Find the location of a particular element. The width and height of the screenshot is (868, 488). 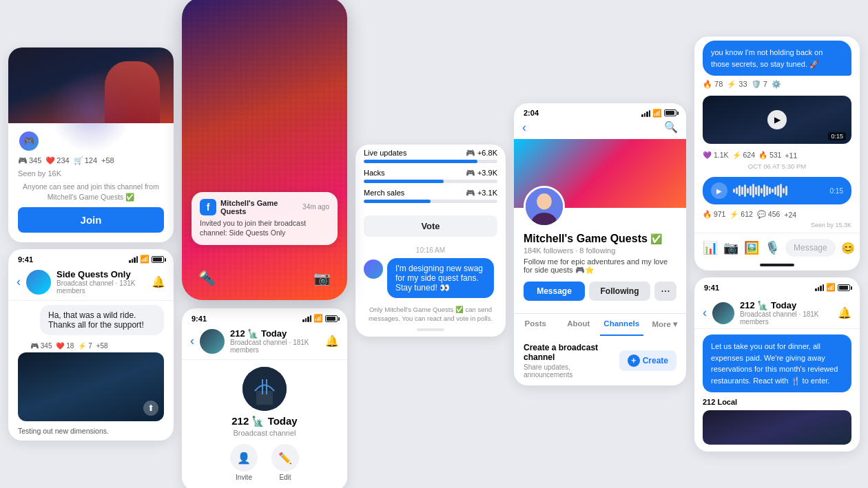

profile-stats: 184K followers · 8 following is located at coordinates (600, 251).